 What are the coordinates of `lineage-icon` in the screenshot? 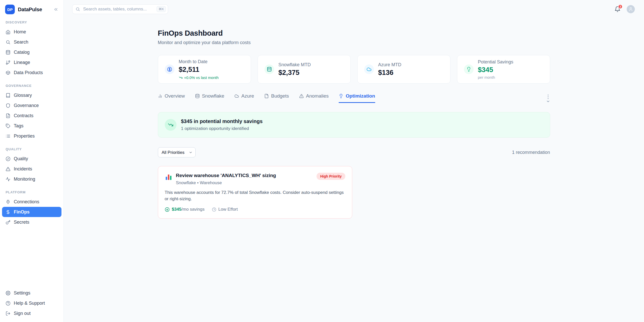 It's located at (8, 63).